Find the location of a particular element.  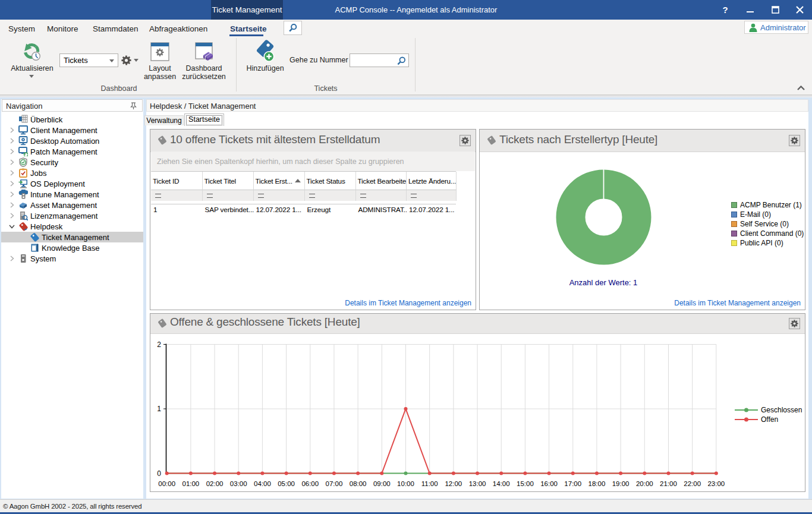

svg-text: Offen is located at coordinates (769, 420).